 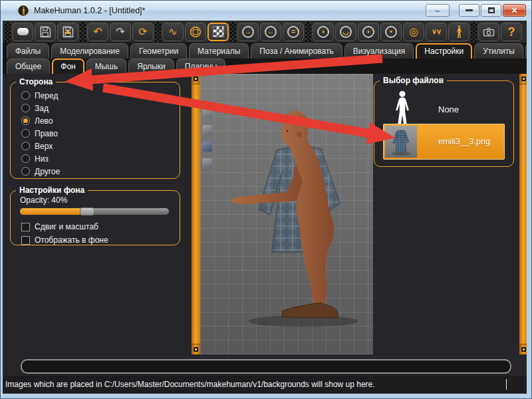 I want to click on new-document-icon, so click(x=23, y=32).